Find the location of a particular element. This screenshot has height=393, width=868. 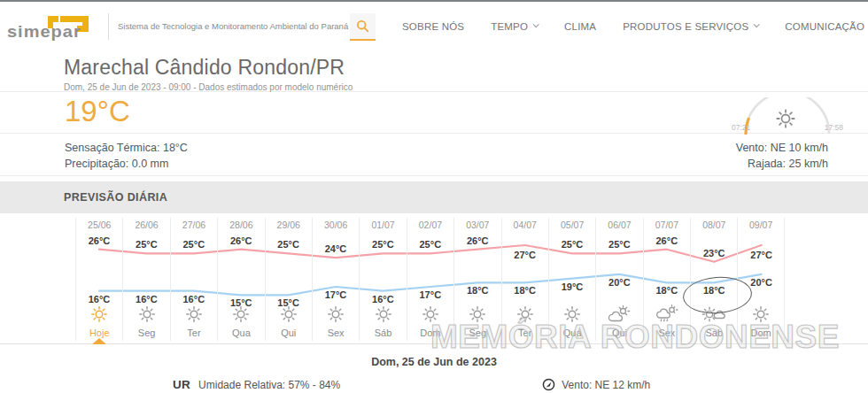

forecast-day-label: Ter is located at coordinates (193, 333).